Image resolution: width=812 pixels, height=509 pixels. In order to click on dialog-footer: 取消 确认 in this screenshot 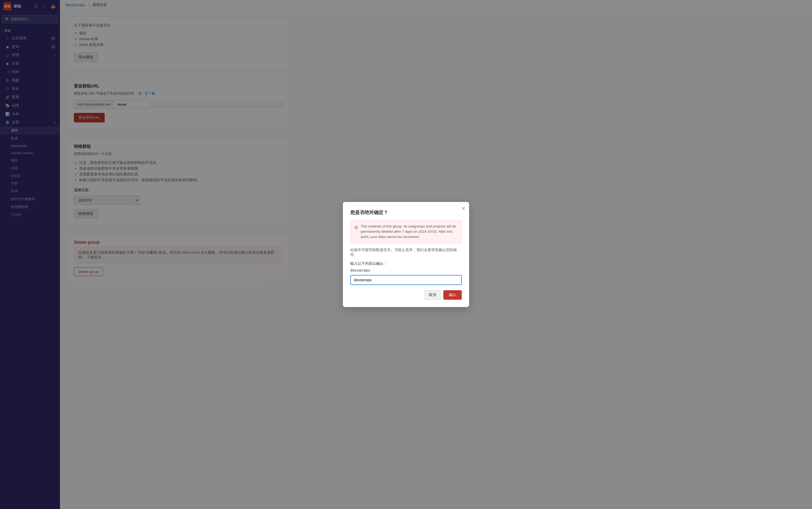, I will do `click(406, 295)`.